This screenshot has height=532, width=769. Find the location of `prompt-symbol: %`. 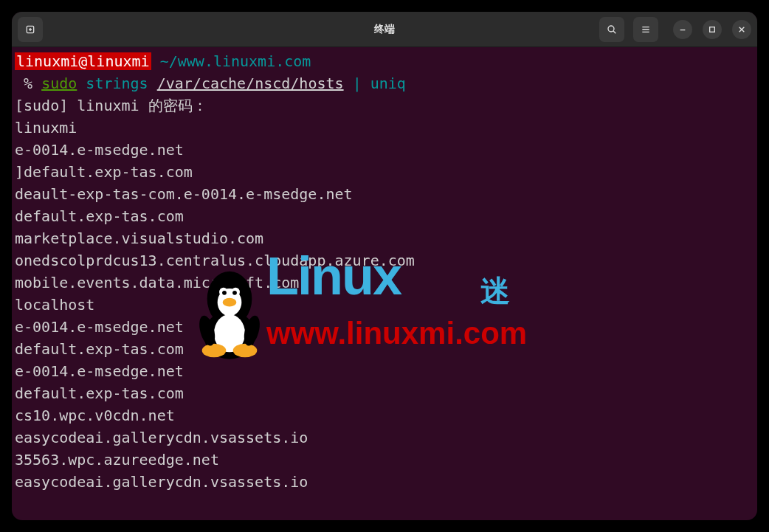

prompt-symbol: % is located at coordinates (28, 83).